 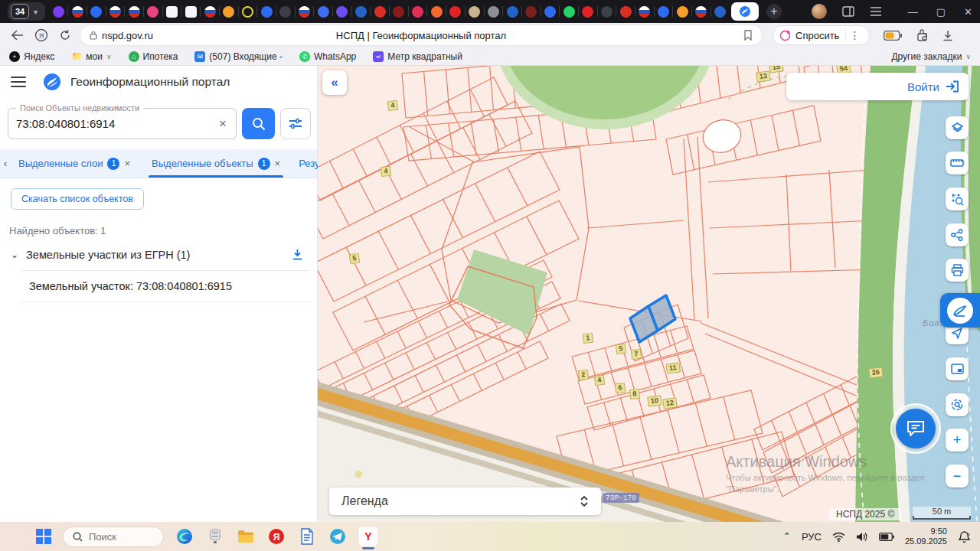 I want to click on background-tabs, so click(x=390, y=12).